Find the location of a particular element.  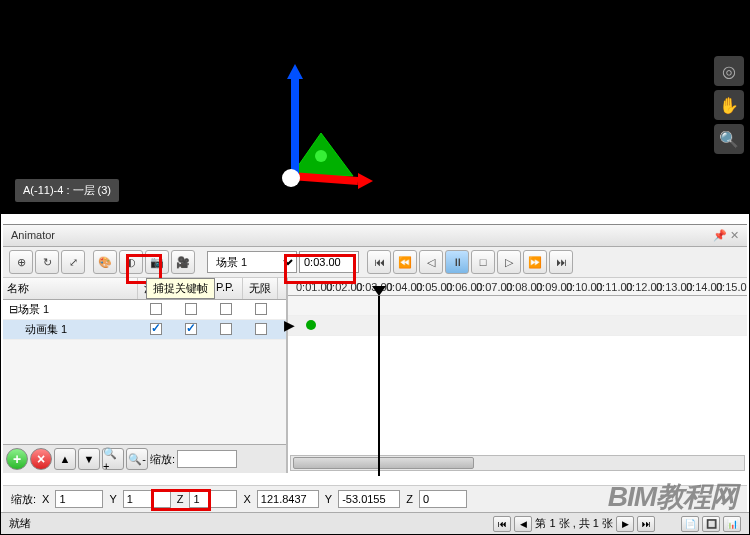

track-indicator-icon: ▶ is located at coordinates (290, 325).